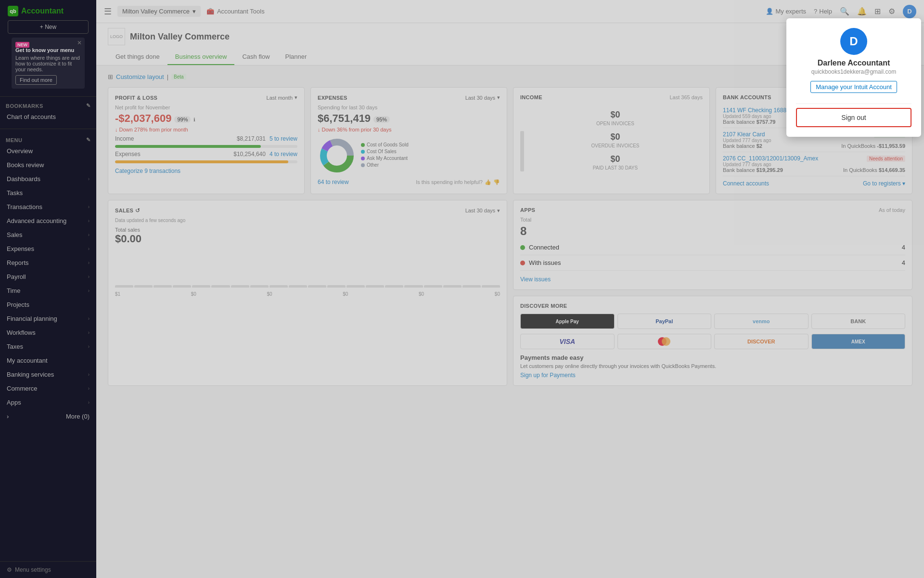 The image size is (924, 578). What do you see at coordinates (48, 304) in the screenshot?
I see `sidebar-item-projects: Projects` at bounding box center [48, 304].